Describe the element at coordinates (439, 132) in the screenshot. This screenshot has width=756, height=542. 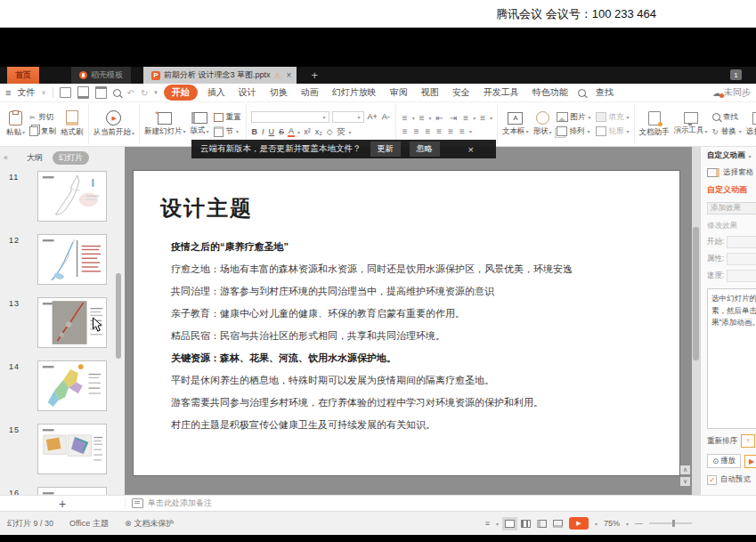
I see `justify-icon: ≡` at that location.